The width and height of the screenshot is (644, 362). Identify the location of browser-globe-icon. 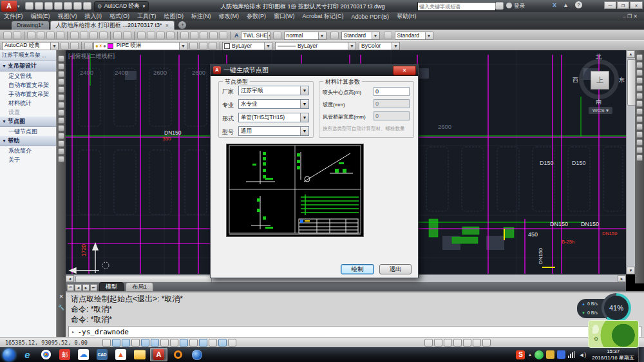
(197, 354).